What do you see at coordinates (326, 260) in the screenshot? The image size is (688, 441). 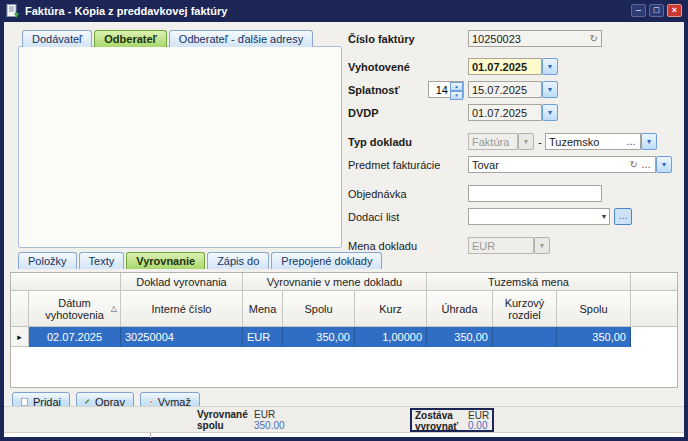 I see `tab-prepojene-doklady: Prepojené doklady` at bounding box center [326, 260].